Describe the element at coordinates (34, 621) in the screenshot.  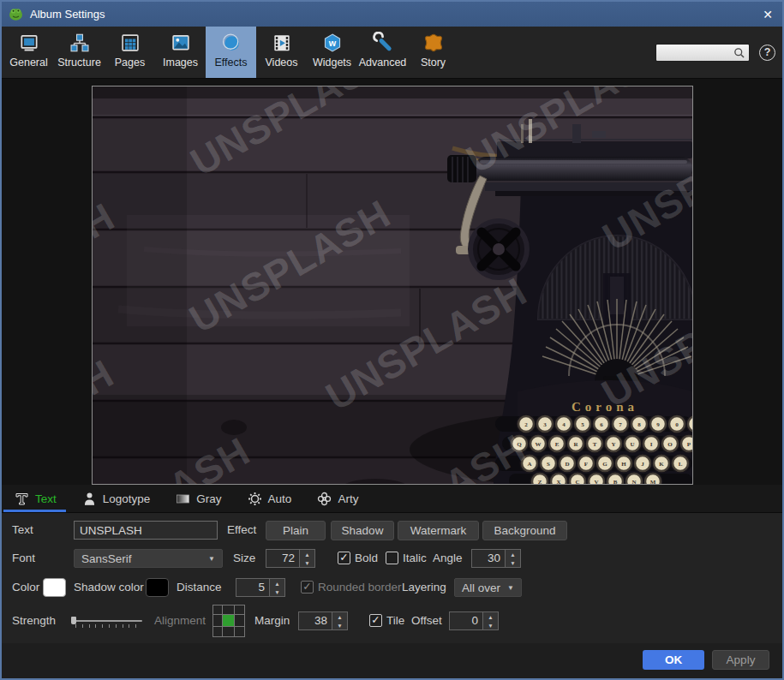
I see `strength-label: Strength` at that location.